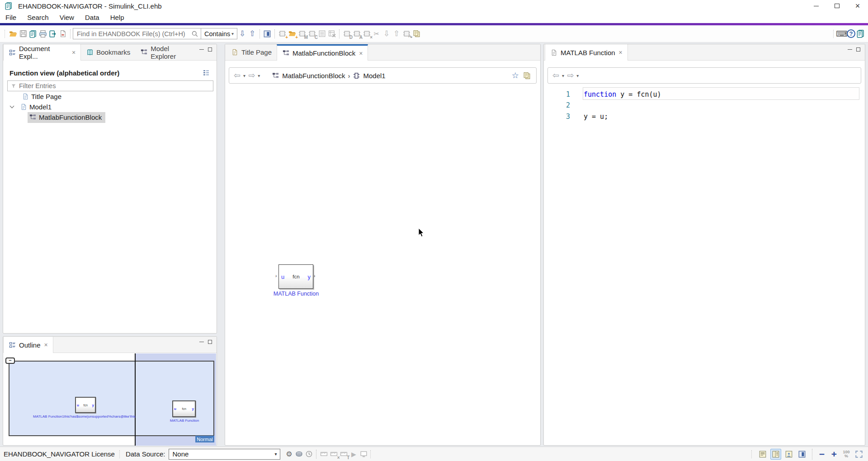 The width and height of the screenshot is (868, 461). What do you see at coordinates (704, 105) in the screenshot?
I see `code-line: 2` at bounding box center [704, 105].